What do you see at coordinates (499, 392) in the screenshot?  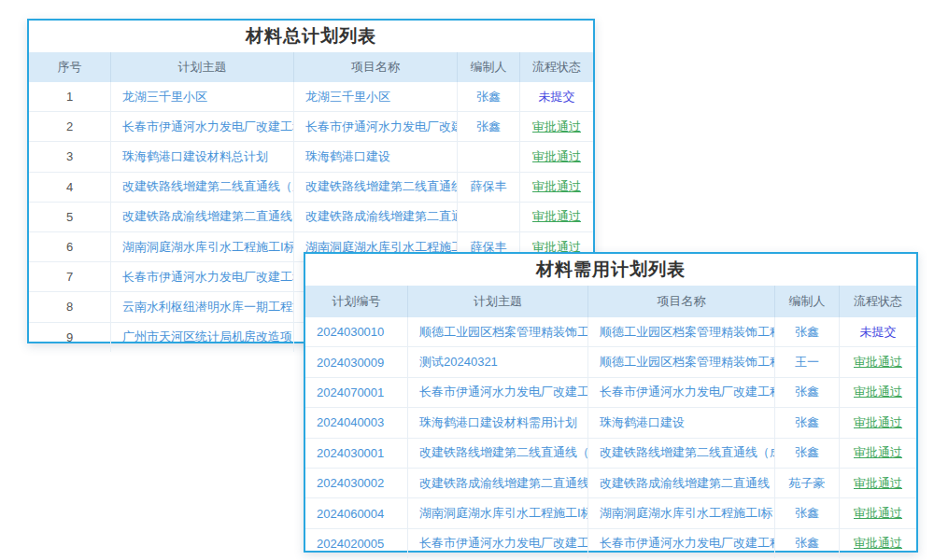 I see `plan-subject-link: 长春市伊通河水力发电厂改建工程合...` at bounding box center [499, 392].